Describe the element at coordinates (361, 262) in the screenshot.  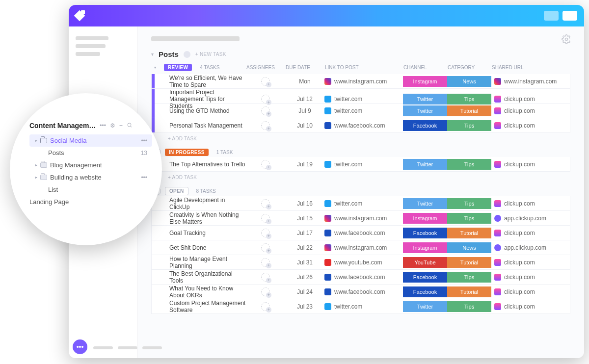
I see `task-row: How to Manage Event Planning Jul 31 www.…` at that location.